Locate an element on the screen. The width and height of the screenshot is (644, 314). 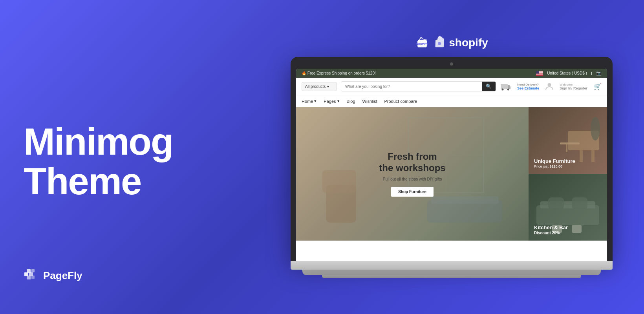
instagram-icon: 📷 is located at coordinates (599, 73).